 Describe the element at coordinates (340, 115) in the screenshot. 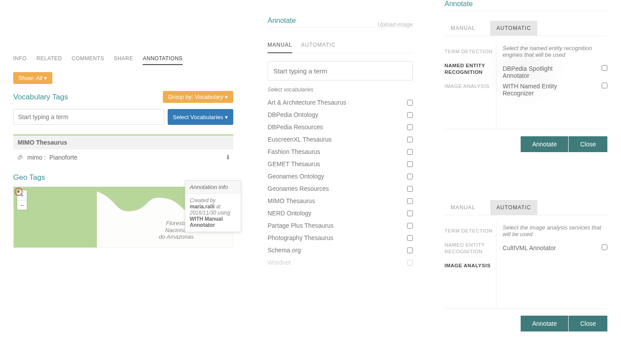

I see `vocabulary-option: DBPedia Ontology` at that location.